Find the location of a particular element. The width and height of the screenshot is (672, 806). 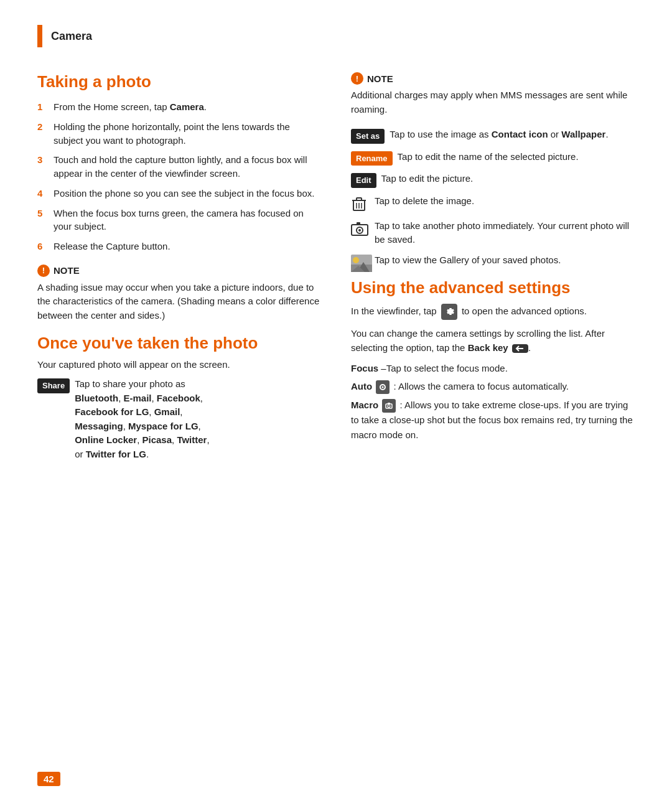

rename-btn-container: Rename is located at coordinates (375, 158).